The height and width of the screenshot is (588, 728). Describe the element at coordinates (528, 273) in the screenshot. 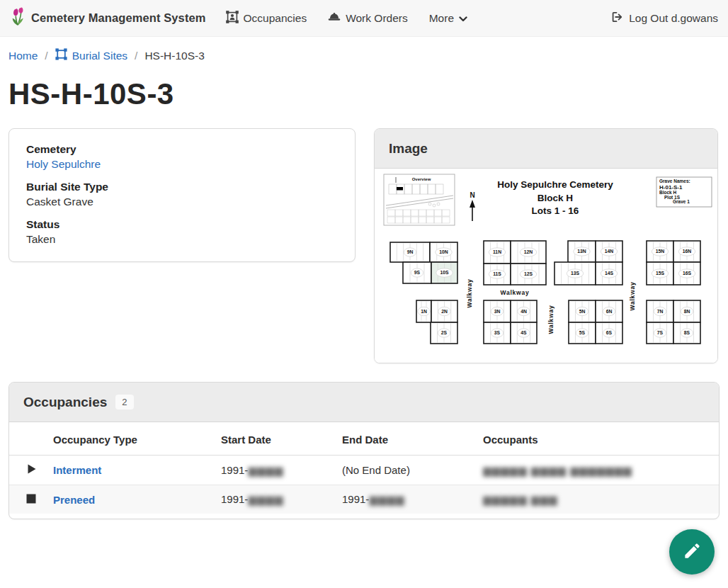

I see `svg-text: 12S` at that location.